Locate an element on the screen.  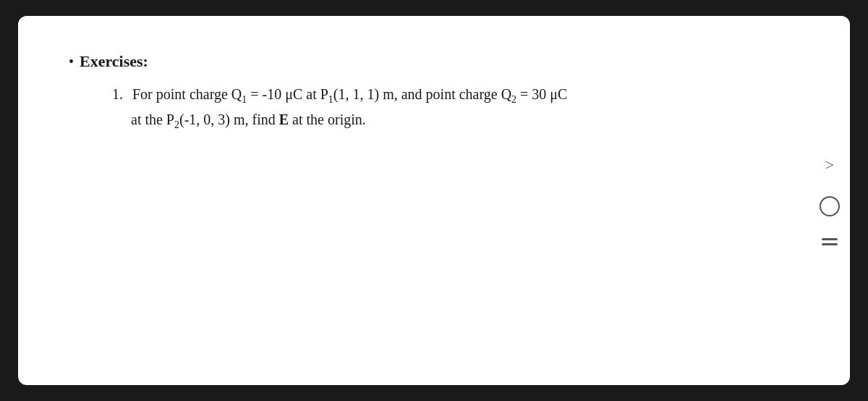
exercises-title: Exercises: is located at coordinates (114, 62).